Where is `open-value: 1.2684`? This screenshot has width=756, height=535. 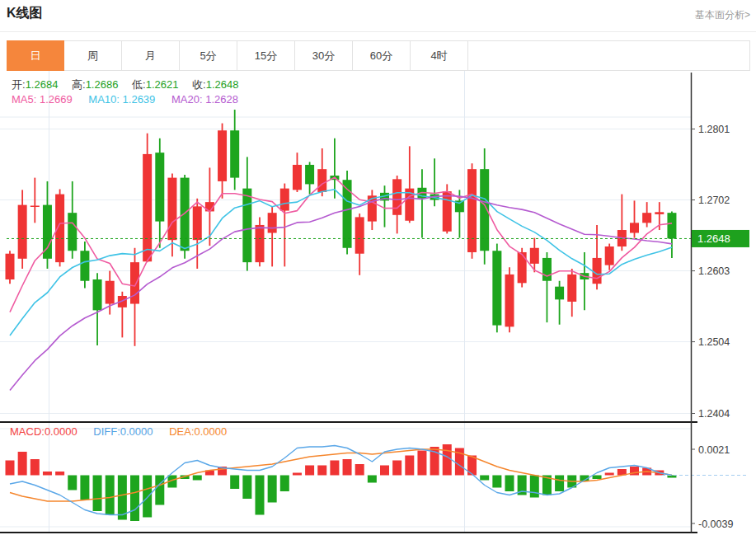
open-value: 1.2684 is located at coordinates (42, 84).